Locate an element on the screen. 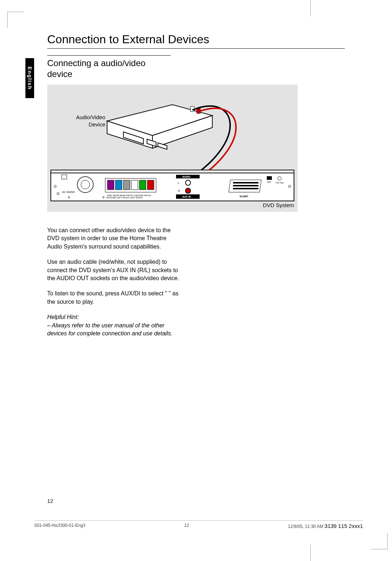 This screenshot has height=561, width=392. footer-partnumber: 3139 115 2xxx1 is located at coordinates (344, 526).